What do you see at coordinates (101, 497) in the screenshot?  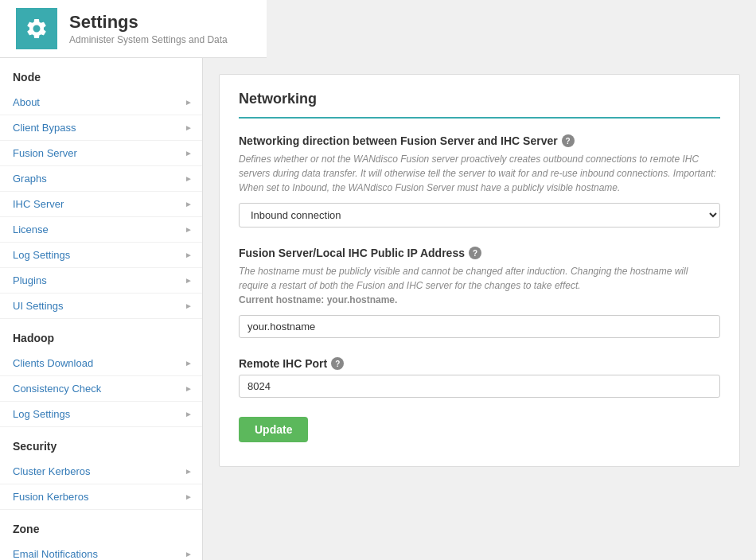 I see `sidebar-item-fusion-kerberos: Fusion Kerberos ►` at bounding box center [101, 497].